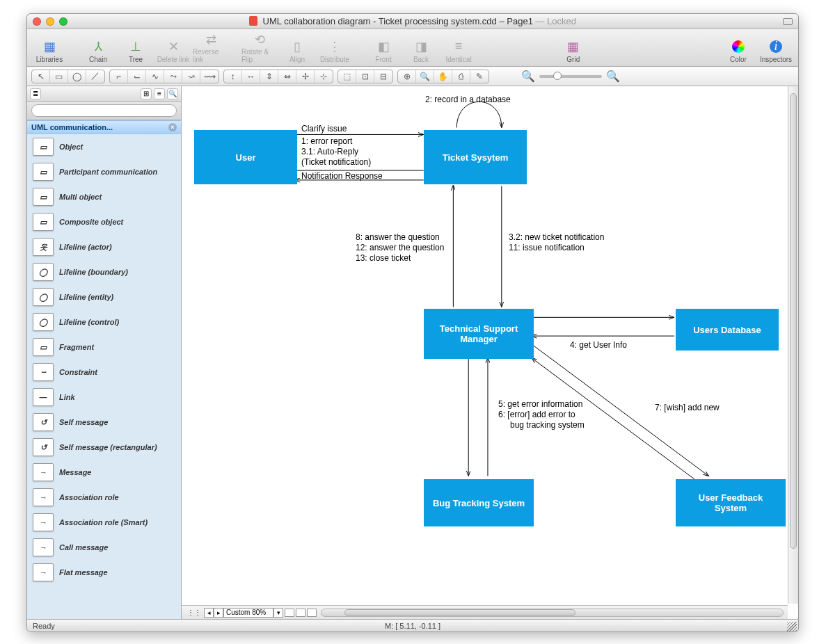 The height and width of the screenshot is (644, 826). Describe the element at coordinates (330, 152) in the screenshot. I see `label-31: 3.1: Auto-Reply` at that location.